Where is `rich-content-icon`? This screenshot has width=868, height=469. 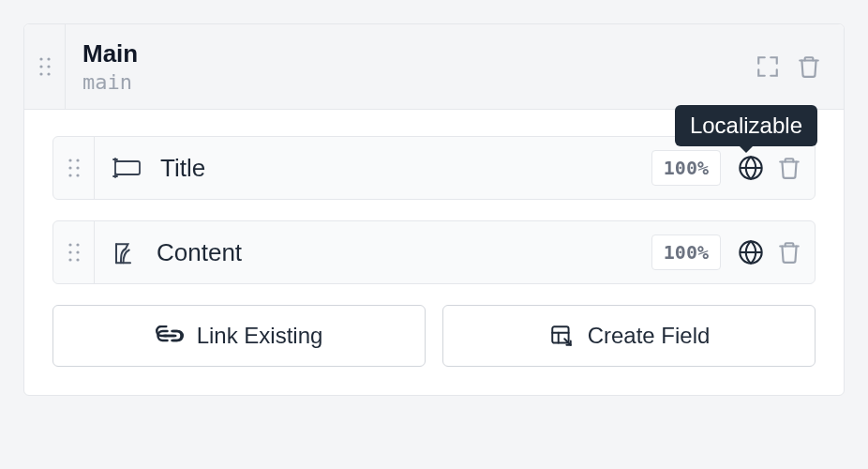
rich-content-icon is located at coordinates (126, 252).